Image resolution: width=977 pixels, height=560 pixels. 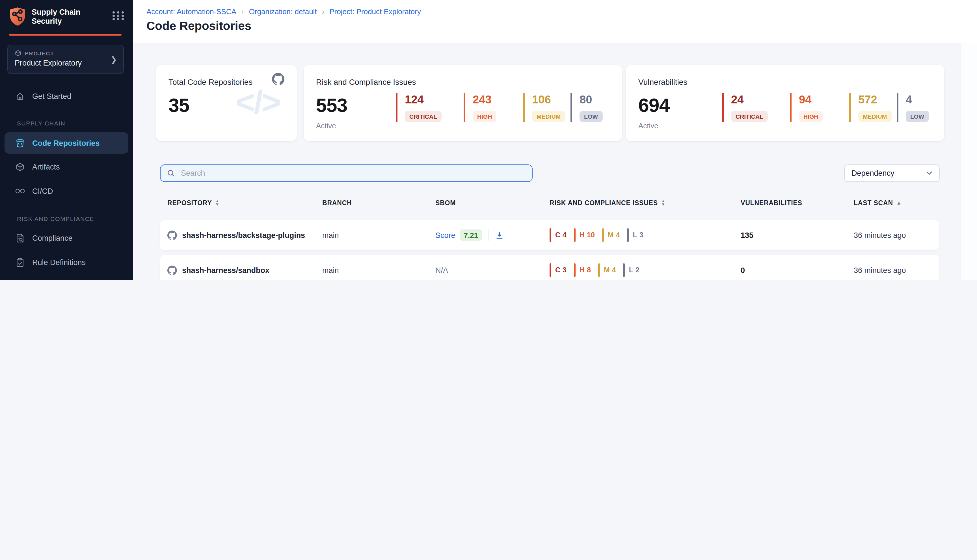 I want to click on section-supply-chain: SUPPLY CHAIN, so click(x=41, y=123).